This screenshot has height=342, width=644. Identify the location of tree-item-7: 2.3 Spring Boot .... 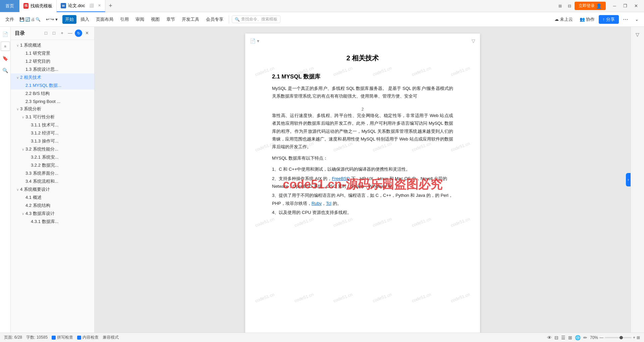
(52, 101).